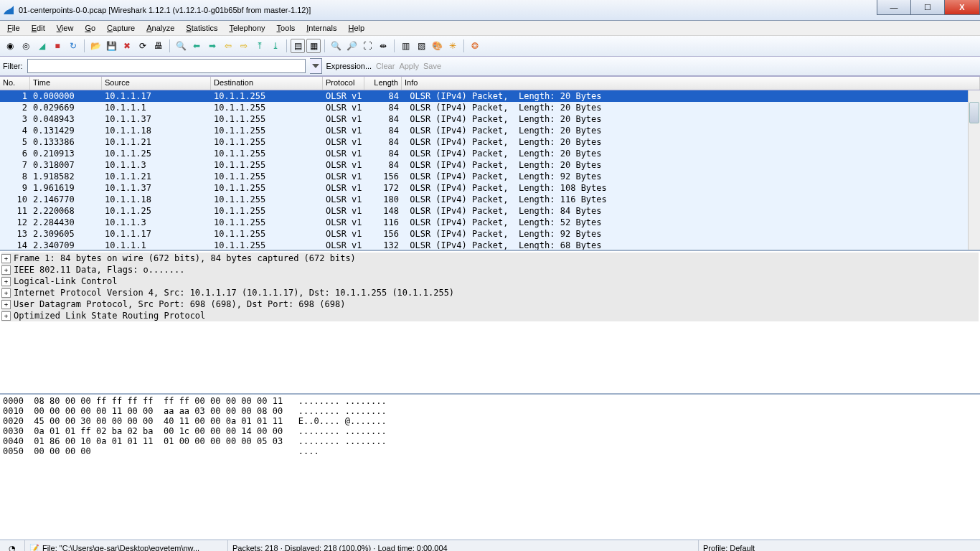 This screenshot has width=980, height=551. What do you see at coordinates (42, 46) in the screenshot?
I see `start-capture-icon: ◢` at bounding box center [42, 46].